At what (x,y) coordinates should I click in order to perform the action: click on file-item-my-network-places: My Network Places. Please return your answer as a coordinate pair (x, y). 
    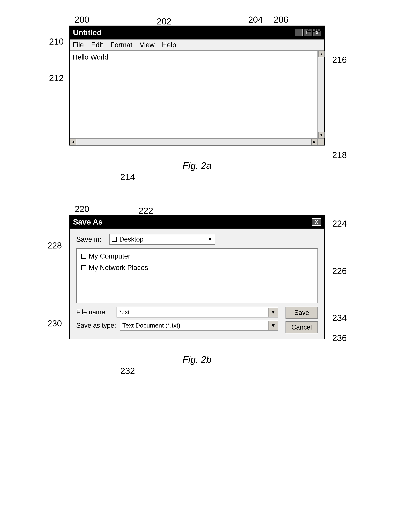
    Looking at the image, I should click on (197, 268).